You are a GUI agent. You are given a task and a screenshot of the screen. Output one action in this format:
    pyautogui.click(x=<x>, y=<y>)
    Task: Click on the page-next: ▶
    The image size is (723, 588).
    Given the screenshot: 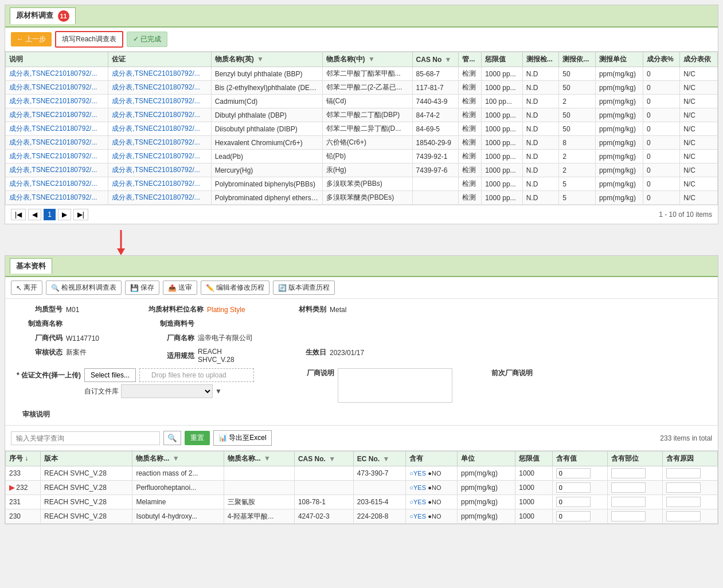 What is the action you would take?
    pyautogui.click(x=64, y=215)
    